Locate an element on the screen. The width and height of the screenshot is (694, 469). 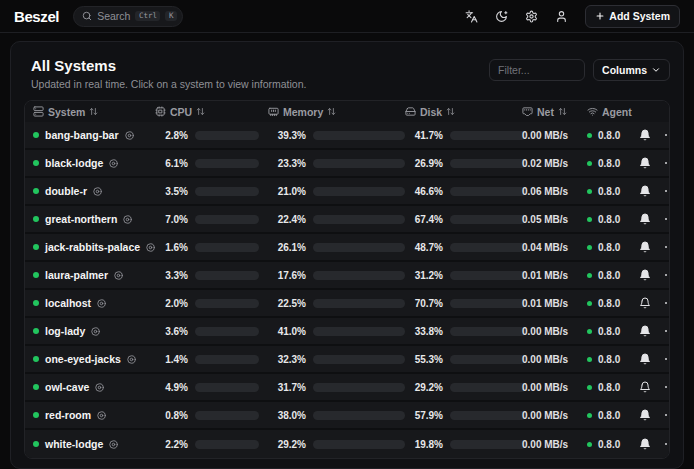
settings-gear-icon is located at coordinates (531, 16).